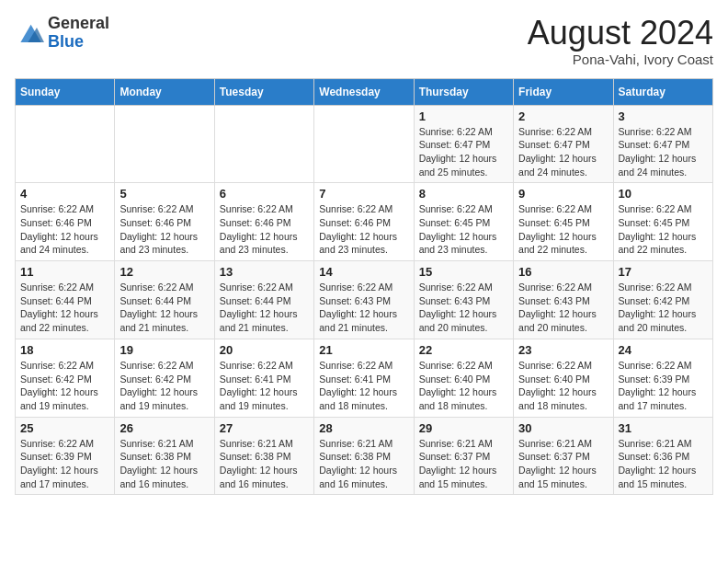 The width and height of the screenshot is (728, 563). What do you see at coordinates (463, 456) in the screenshot?
I see `calendar-cell: 29Sunrise: 6:21 AMSunset: 6:37 PMDayligh…` at bounding box center [463, 456].